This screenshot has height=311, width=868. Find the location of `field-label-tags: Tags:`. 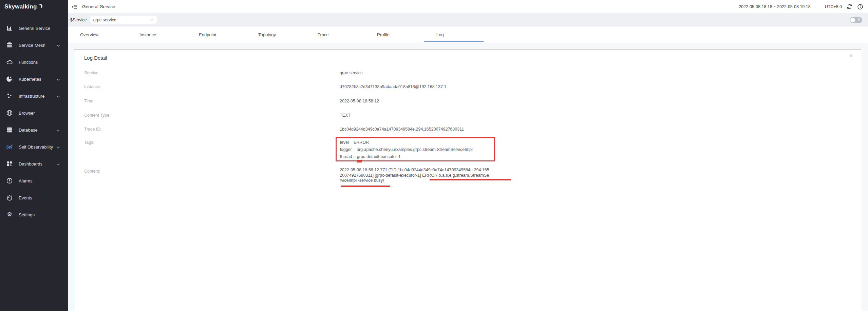

field-label-tags: Tags: is located at coordinates (89, 142).